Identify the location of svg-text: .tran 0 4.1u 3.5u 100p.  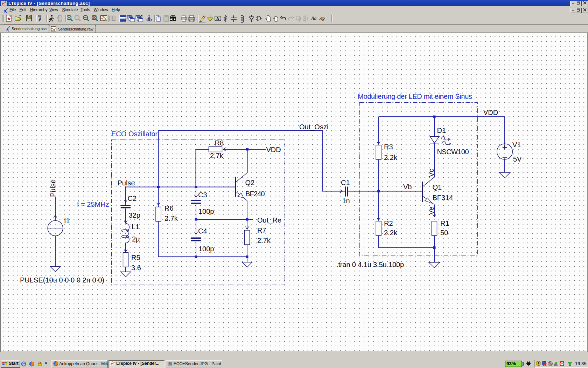
(370, 265).